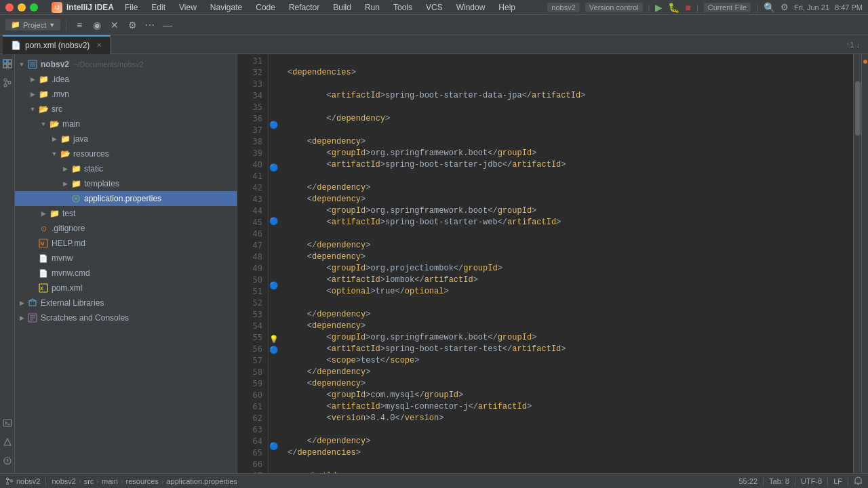  I want to click on breadcrumb-project: nobsv2, so click(64, 481).